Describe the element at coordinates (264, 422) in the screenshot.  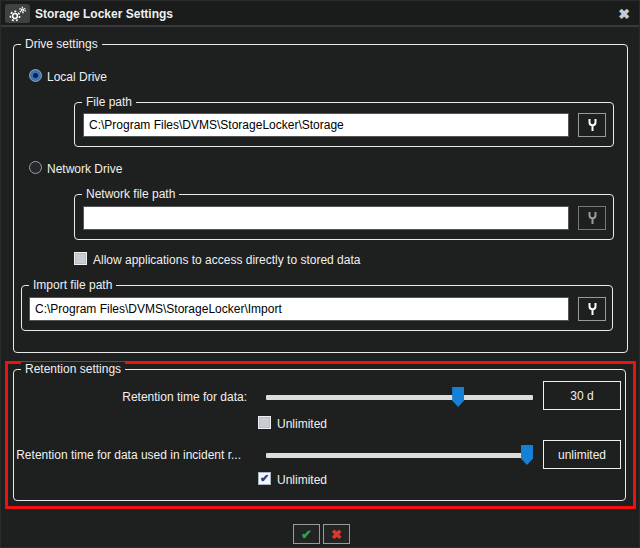
I see `retention-data-unlimited-checkbox` at that location.